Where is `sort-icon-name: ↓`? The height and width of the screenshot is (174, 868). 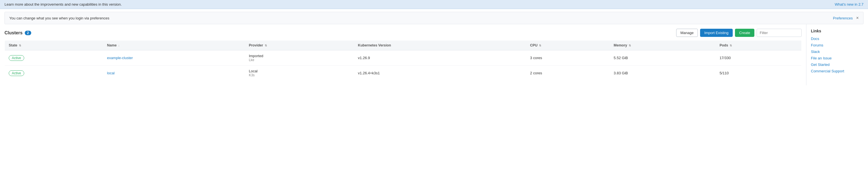 sort-icon-name: ↓ is located at coordinates (119, 45).